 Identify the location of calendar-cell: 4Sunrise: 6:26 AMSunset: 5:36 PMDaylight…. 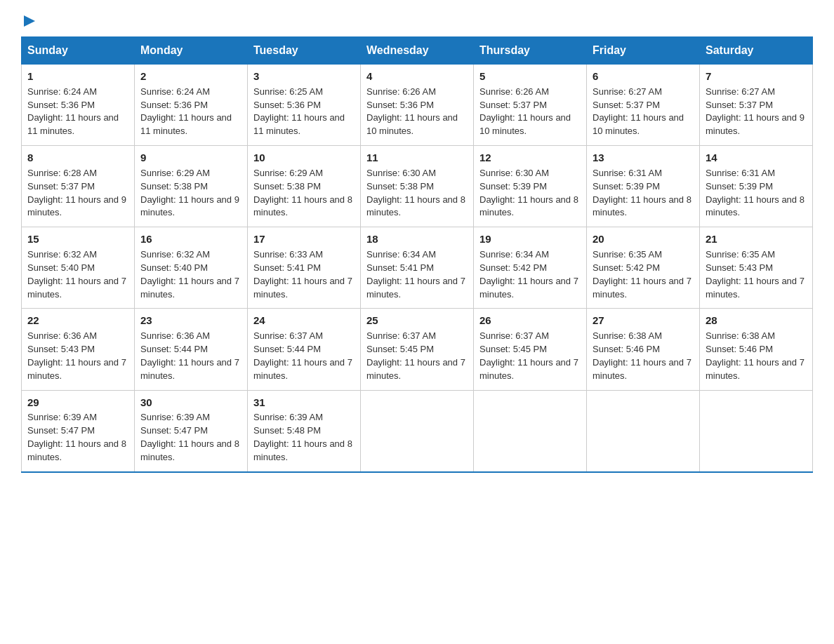
(417, 105).